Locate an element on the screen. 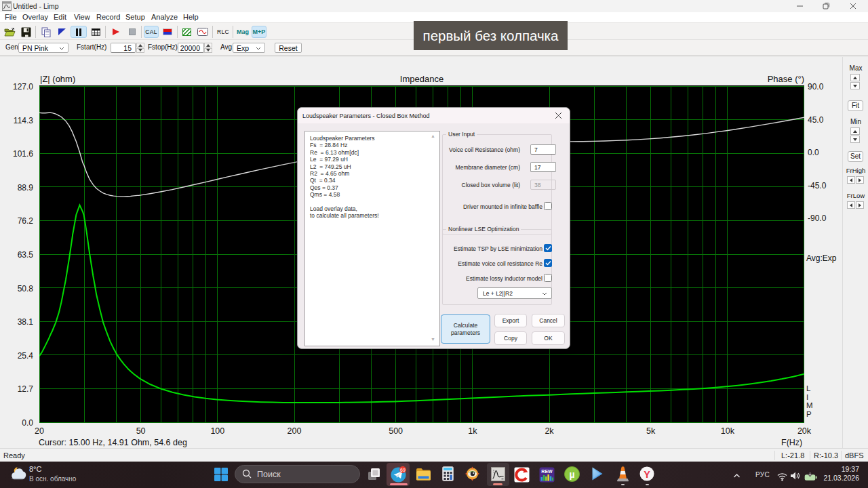  rew-app-icon: REW is located at coordinates (547, 476).